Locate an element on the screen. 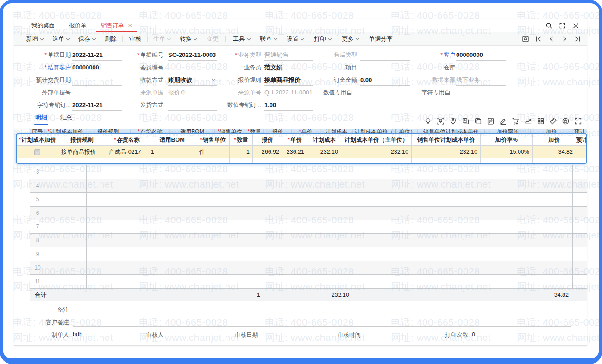 This screenshot has width=602, height=364. toolbar-保存: 保存 is located at coordinates (87, 39).